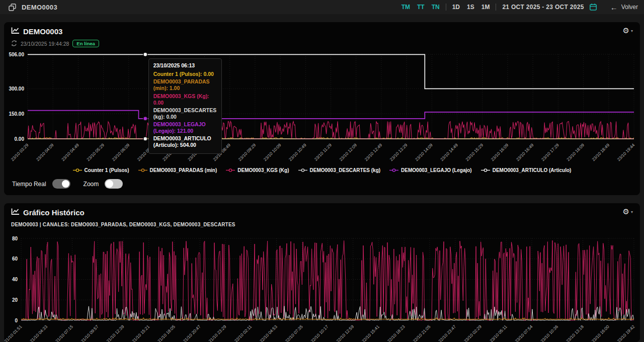 Image resolution: width=644 pixels, height=342 pixels. Describe the element at coordinates (15, 300) in the screenshot. I see `svg-text: 20` at that location.